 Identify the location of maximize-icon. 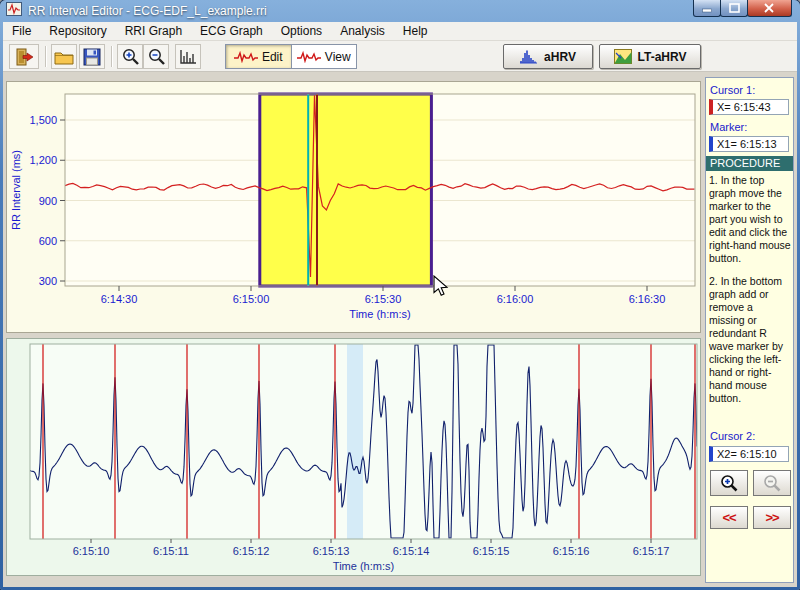
(734, 8).